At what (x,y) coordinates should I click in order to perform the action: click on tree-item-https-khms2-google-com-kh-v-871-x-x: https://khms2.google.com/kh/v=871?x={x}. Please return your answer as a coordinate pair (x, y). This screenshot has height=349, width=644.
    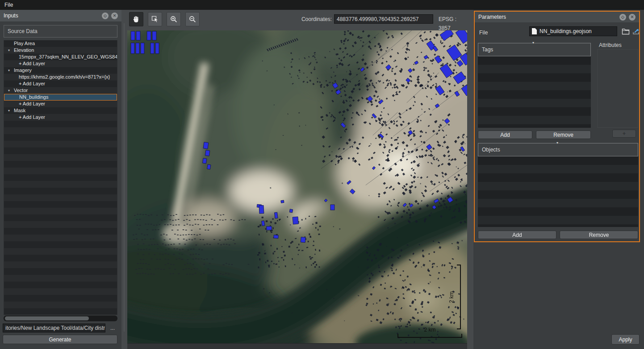
    Looking at the image, I should click on (61, 77).